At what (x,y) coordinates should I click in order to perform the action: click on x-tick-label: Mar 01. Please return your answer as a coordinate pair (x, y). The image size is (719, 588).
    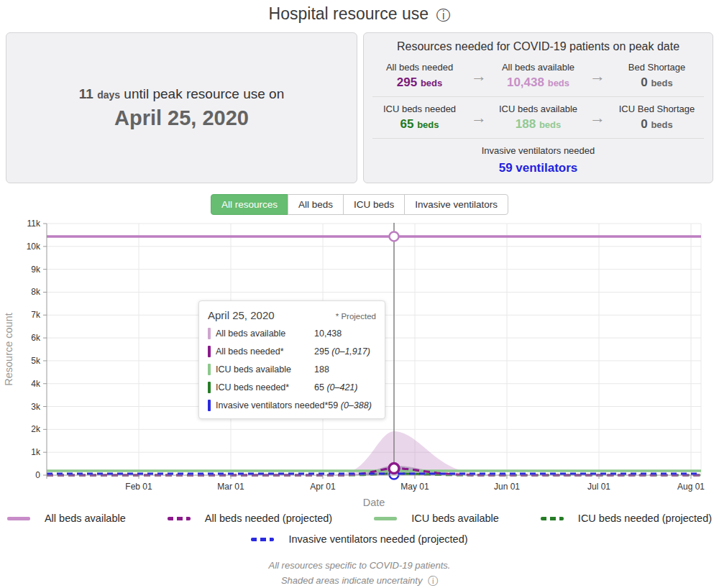
    Looking at the image, I should click on (231, 487).